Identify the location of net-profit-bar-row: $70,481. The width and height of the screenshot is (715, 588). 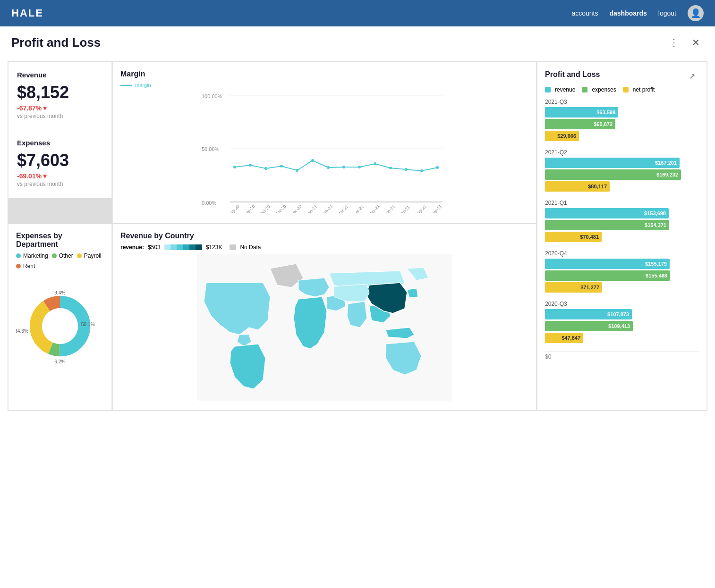
(622, 237).